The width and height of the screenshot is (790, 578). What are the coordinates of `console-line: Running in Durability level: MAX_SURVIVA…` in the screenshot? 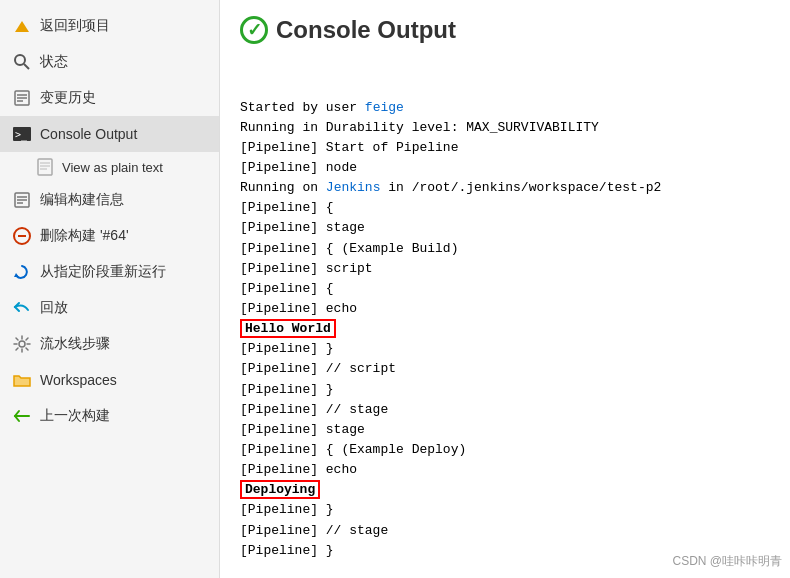 It's located at (505, 128).